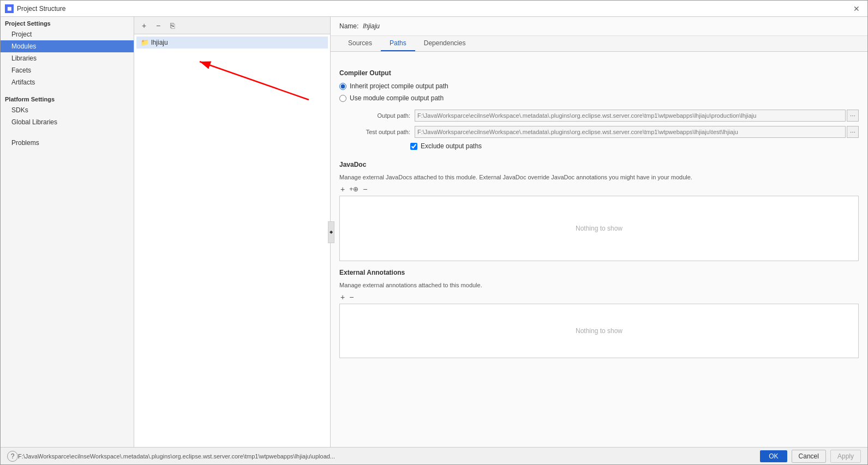 Image resolution: width=868 pixels, height=465 pixels. Describe the element at coordinates (414, 146) in the screenshot. I see `exclude-output-paths-checkbox` at that location.